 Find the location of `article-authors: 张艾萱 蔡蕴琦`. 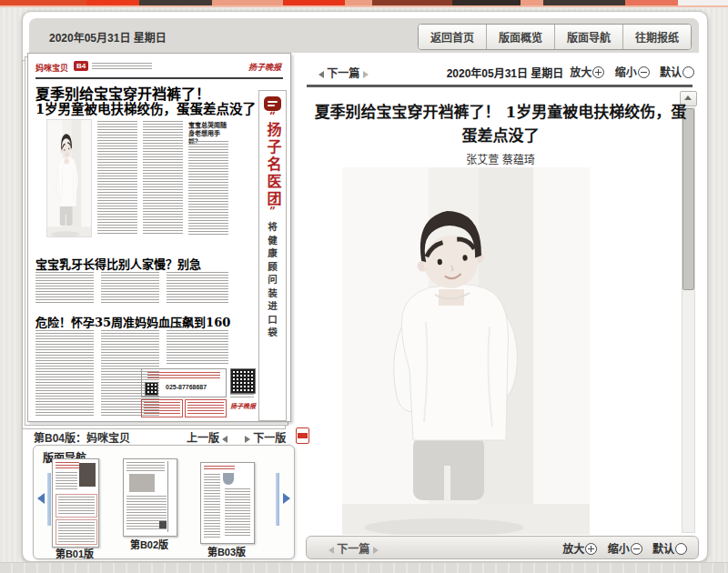

article-authors: 张艾萱 蔡蕴琦 is located at coordinates (500, 158).